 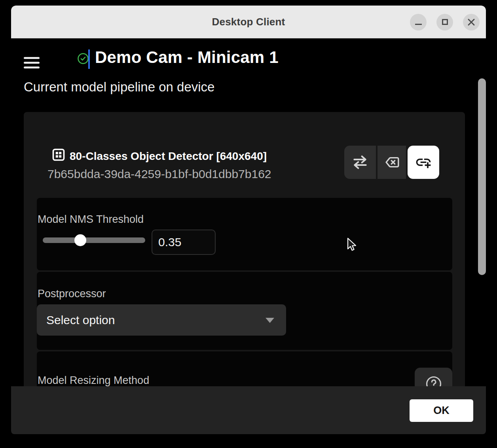 I want to click on link-plus-icon, so click(x=423, y=162).